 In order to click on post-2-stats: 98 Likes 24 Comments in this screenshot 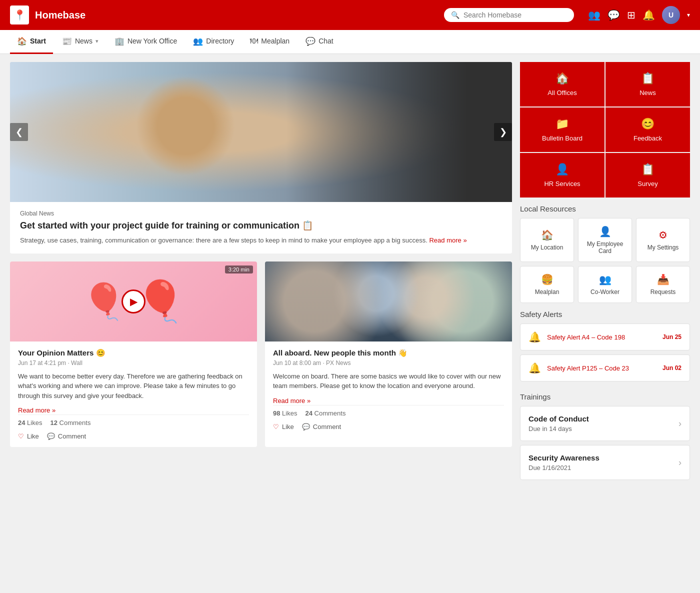, I will do `click(388, 411)`.